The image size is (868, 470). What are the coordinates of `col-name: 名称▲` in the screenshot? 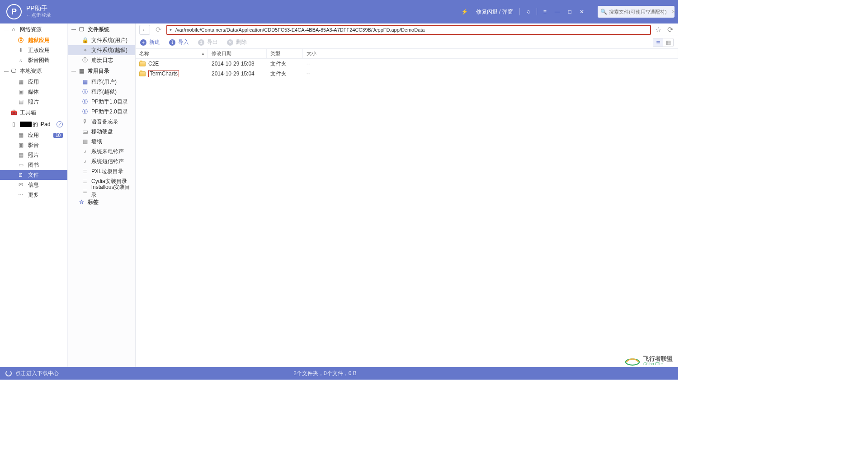 It's located at (172, 53).